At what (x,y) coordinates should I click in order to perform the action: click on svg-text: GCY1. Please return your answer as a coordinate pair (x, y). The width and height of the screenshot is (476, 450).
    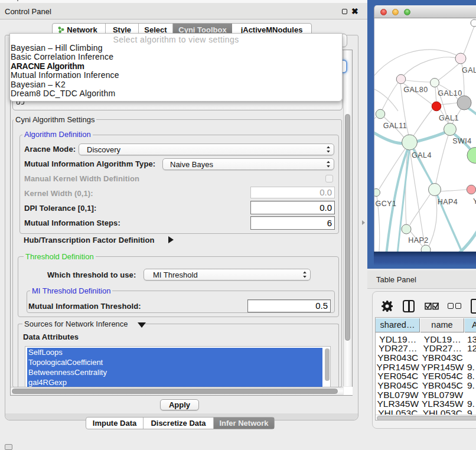
    Looking at the image, I should click on (386, 204).